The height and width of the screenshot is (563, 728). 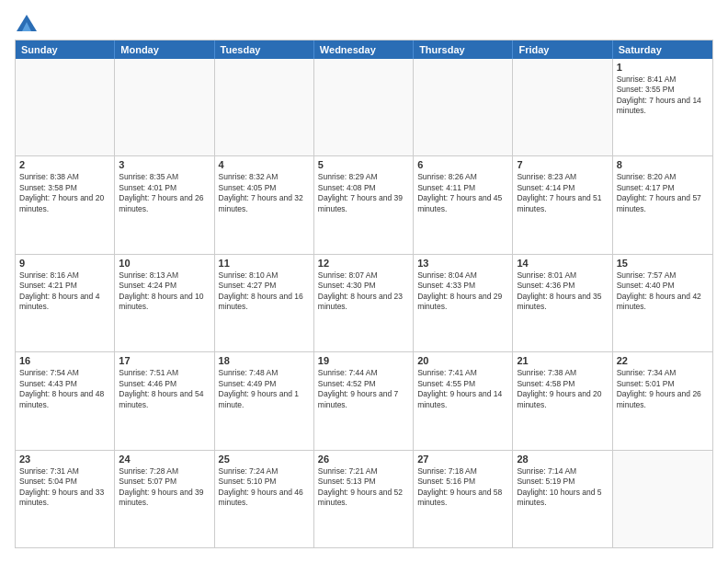 I want to click on calendar-header: SundayMondayTuesdayWednesdayThursdayFrid…, so click(x=364, y=50).